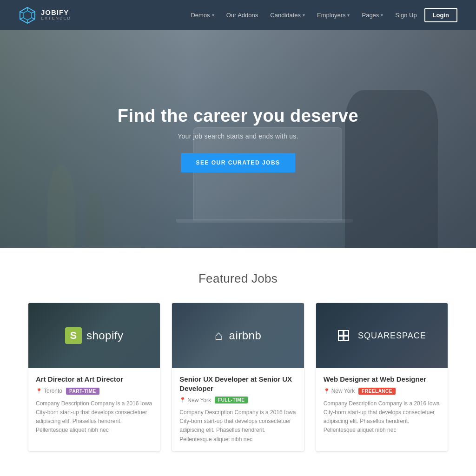 This screenshot has height=476, width=476. What do you see at coordinates (238, 116) in the screenshot?
I see `hero-title: Find the career you deserve` at bounding box center [238, 116].